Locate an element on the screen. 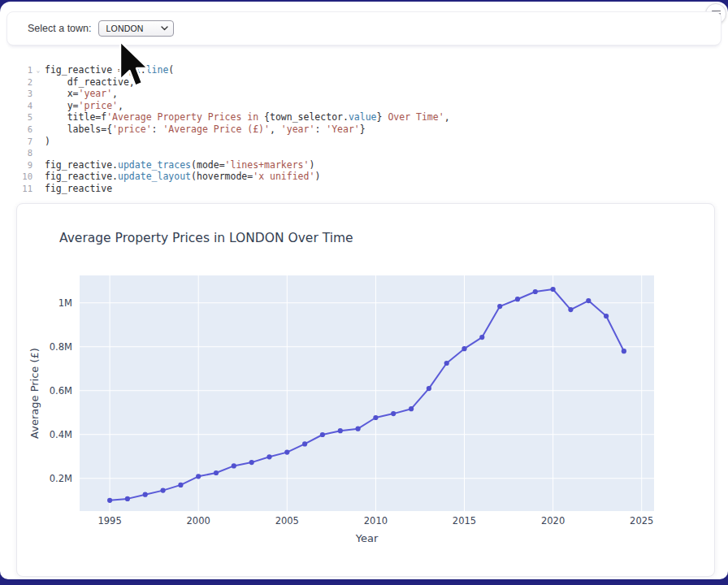  code-line: 6 labels={'price': 'Average Price (£)', … is located at coordinates (360, 130).